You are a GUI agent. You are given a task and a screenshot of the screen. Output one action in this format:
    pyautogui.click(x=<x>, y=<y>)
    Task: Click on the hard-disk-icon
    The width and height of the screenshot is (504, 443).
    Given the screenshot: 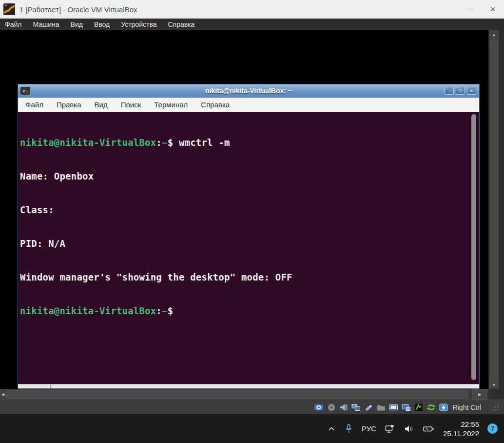 What is the action you would take?
    pyautogui.click(x=319, y=407)
    